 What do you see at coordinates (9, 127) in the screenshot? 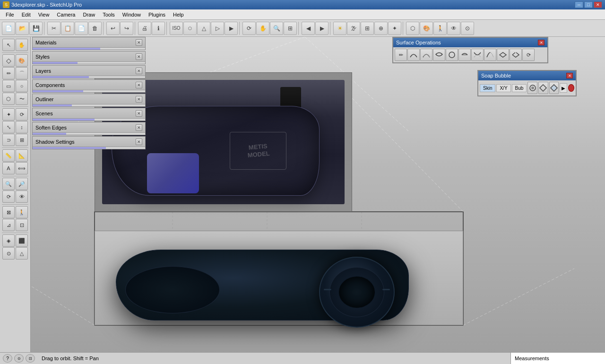
I see `scale-tool: ⤡` at bounding box center [9, 127].